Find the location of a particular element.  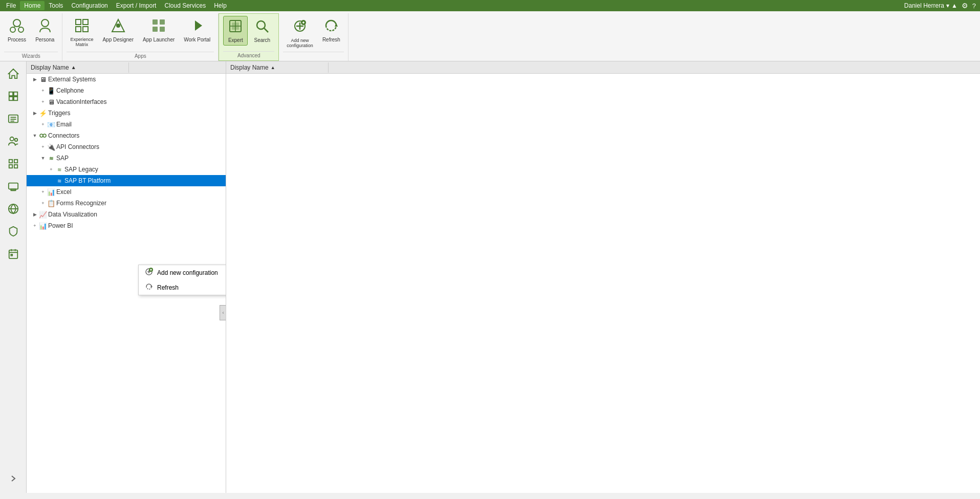

context-refresh-icon is located at coordinates (149, 288).